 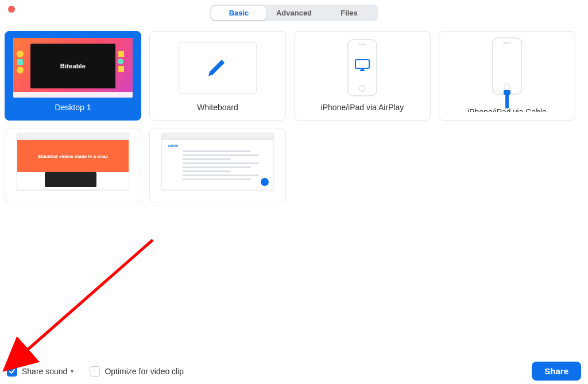 What do you see at coordinates (144, 371) in the screenshot?
I see `optimize-video-label: Optimize for video clip` at bounding box center [144, 371].